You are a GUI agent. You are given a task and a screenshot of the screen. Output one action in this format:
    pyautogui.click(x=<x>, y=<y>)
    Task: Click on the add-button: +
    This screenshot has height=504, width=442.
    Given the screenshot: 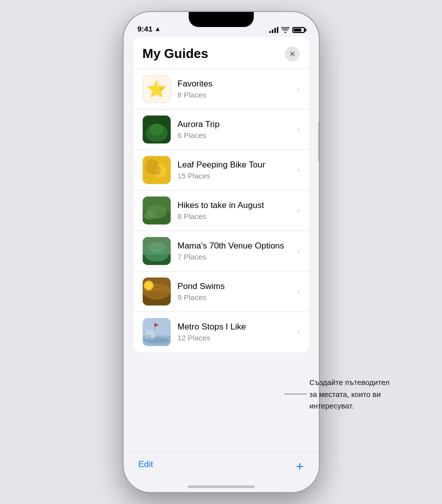 What is the action you would take?
    pyautogui.click(x=299, y=466)
    